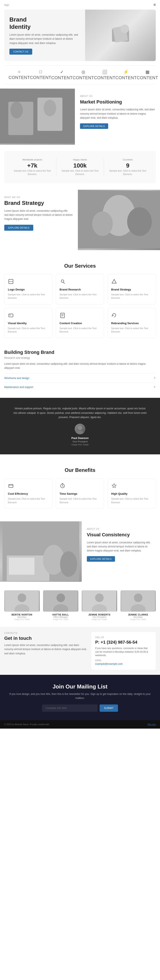 The width and height of the screenshot is (160, 980). What do you see at coordinates (80, 282) in the screenshot?
I see `brand-research-icon` at bounding box center [80, 282].